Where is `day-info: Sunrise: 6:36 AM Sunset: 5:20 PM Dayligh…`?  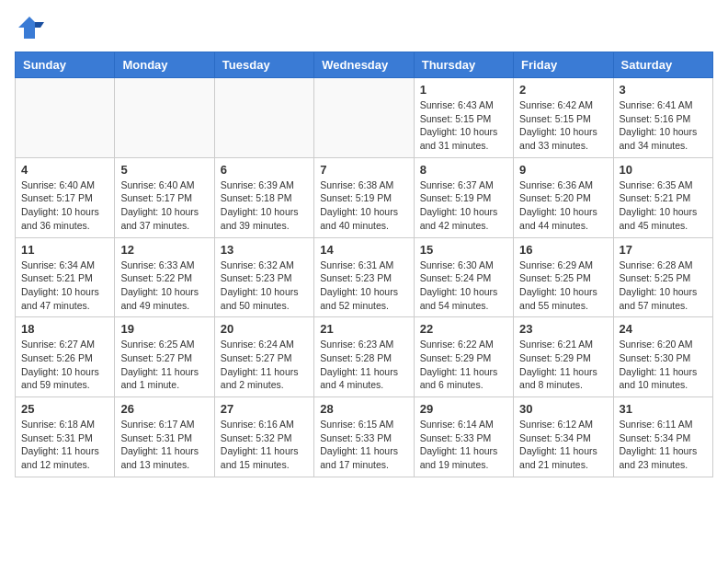 day-info: Sunrise: 6:36 AM Sunset: 5:20 PM Dayligh… is located at coordinates (563, 206).